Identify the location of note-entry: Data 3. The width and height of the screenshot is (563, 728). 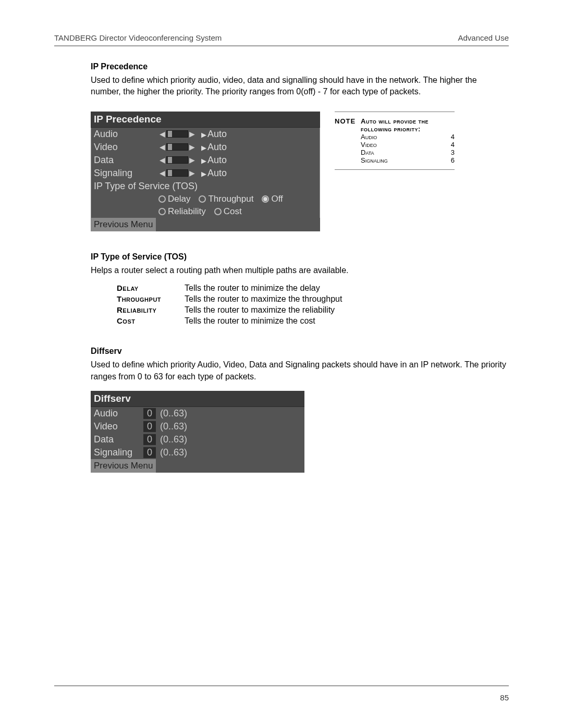
(408, 152).